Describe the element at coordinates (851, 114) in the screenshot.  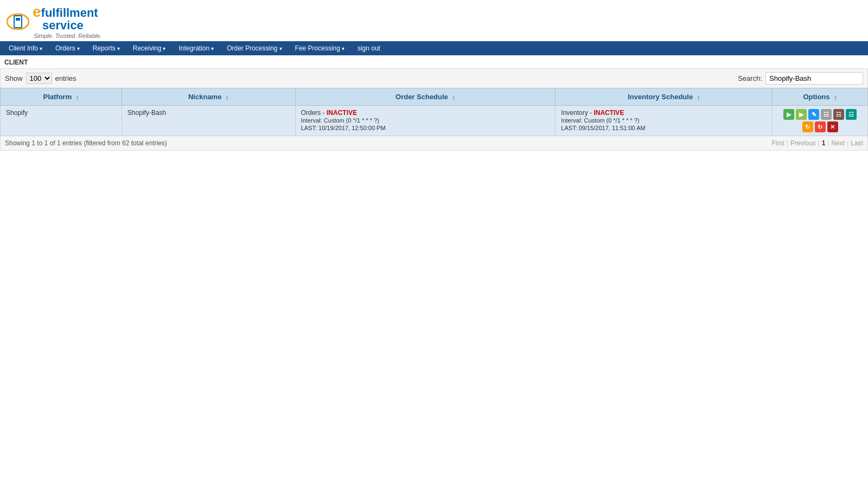
I see `btn-logs: ☷` at that location.